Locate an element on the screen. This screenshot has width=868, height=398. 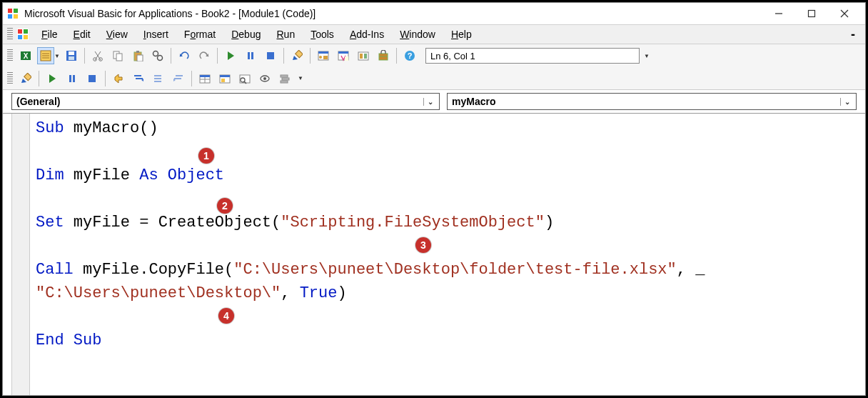
paste-icon is located at coordinates (138, 56).